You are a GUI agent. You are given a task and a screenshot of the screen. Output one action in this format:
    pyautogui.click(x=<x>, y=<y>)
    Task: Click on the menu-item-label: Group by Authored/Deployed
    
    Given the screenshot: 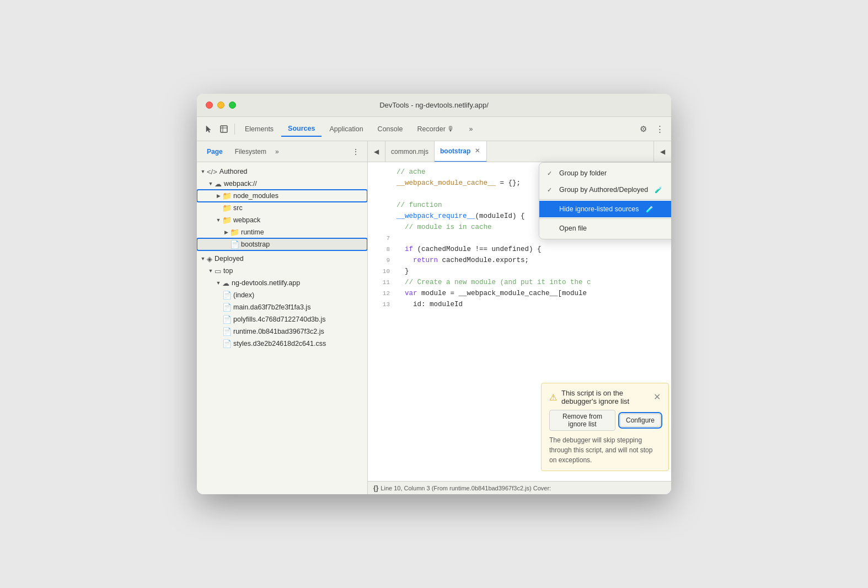 What is the action you would take?
    pyautogui.click(x=603, y=190)
    